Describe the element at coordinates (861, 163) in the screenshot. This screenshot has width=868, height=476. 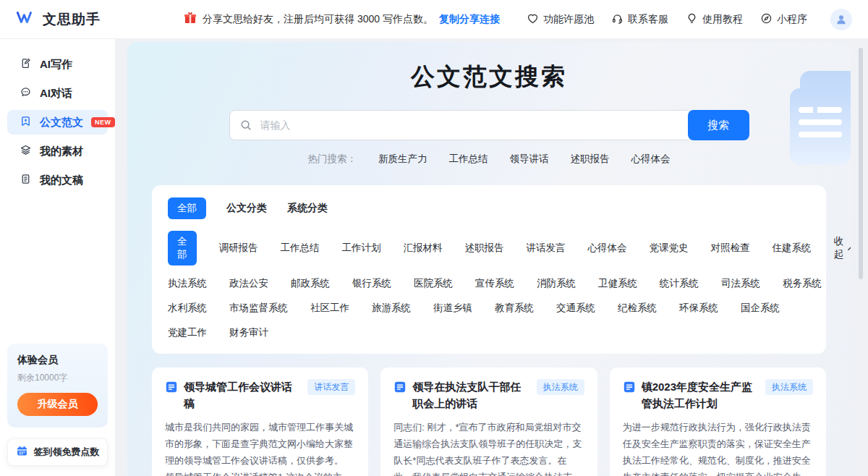
I see `vertical-scrollbar` at that location.